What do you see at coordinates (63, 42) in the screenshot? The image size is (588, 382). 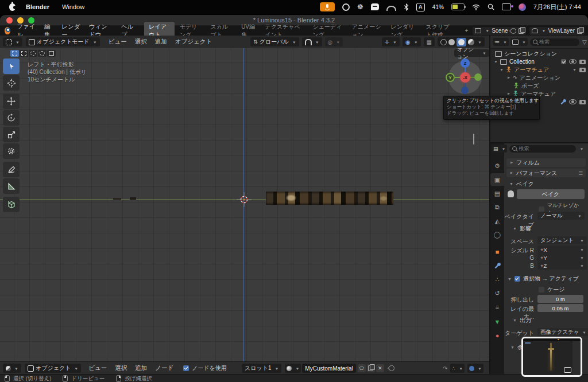 I see `mode-selector: オブジェクトモード ▼` at bounding box center [63, 42].